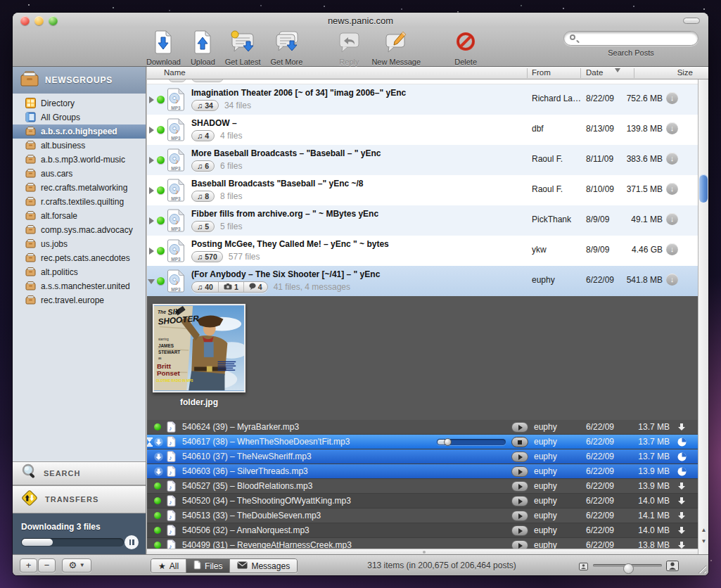  I want to click on album-art-thumbnail: The SIX SHOOTER starring JAMES STEWART a…, so click(199, 348).